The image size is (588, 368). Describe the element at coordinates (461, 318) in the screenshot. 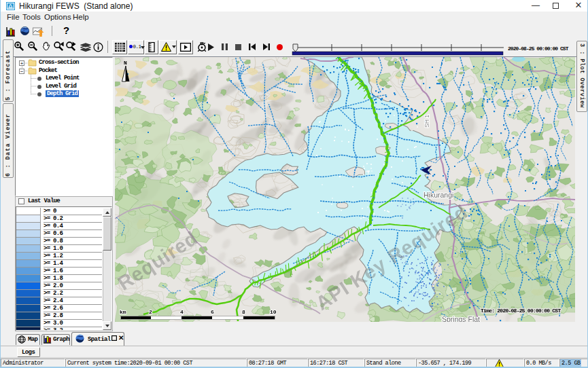

I see `svg-text: Springs Flat` at that location.